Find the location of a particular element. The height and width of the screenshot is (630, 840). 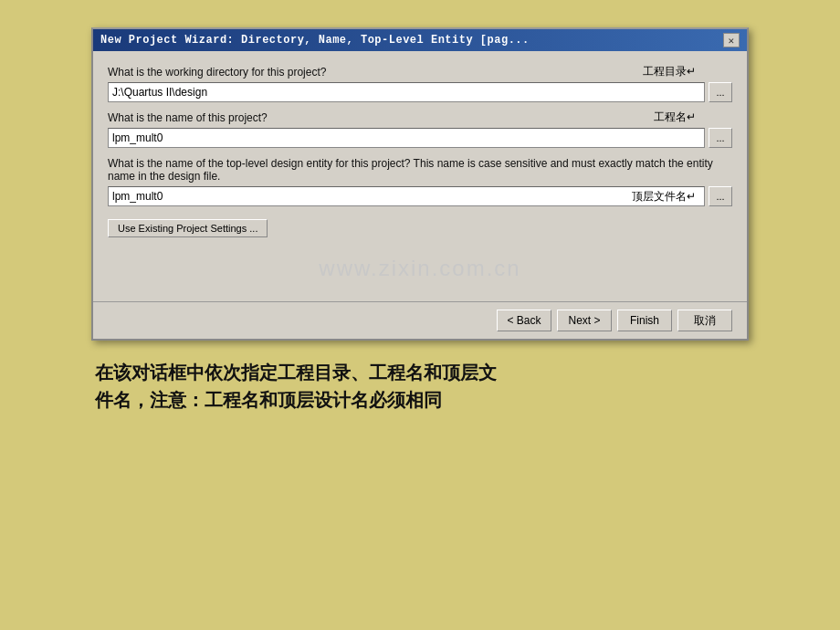

close-button: ✕ is located at coordinates (731, 40).